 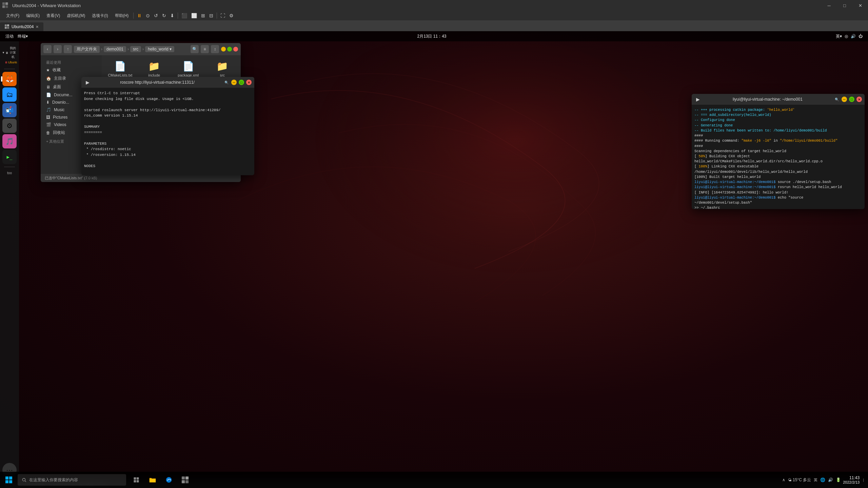 I want to click on main-maximize-btn: □, so click(x=852, y=99).